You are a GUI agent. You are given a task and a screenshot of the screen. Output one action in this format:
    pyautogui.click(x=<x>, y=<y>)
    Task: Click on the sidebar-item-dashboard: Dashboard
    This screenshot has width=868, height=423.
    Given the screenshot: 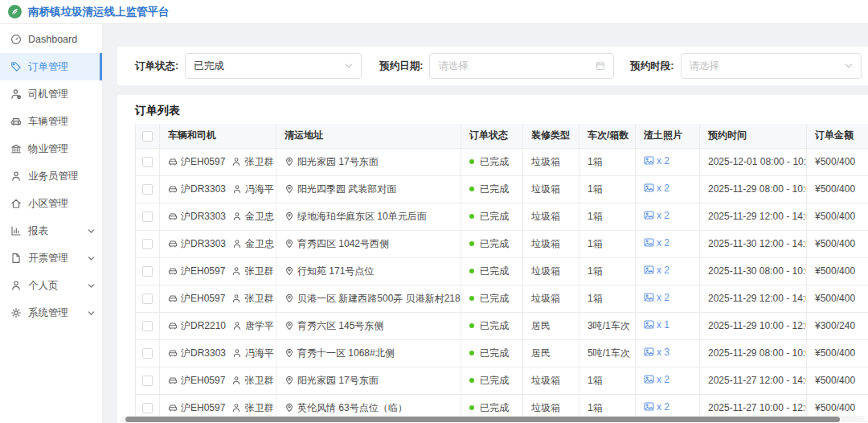 What is the action you would take?
    pyautogui.click(x=51, y=39)
    